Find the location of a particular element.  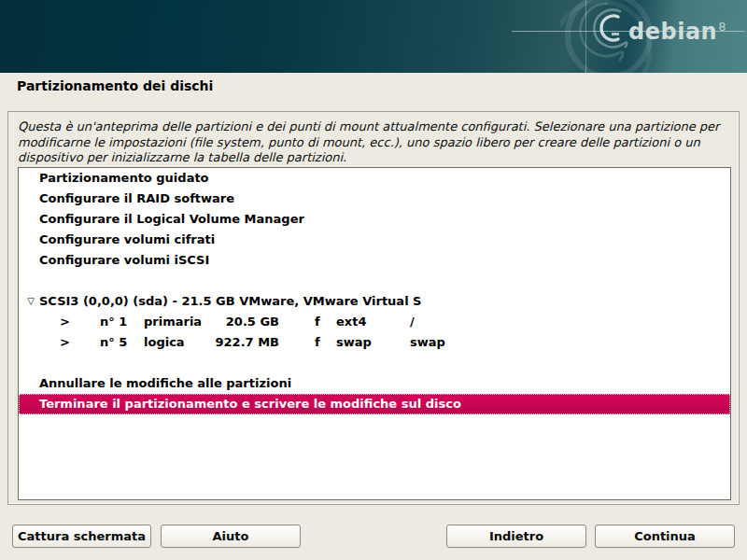

continue-button: Continua is located at coordinates (665, 536).